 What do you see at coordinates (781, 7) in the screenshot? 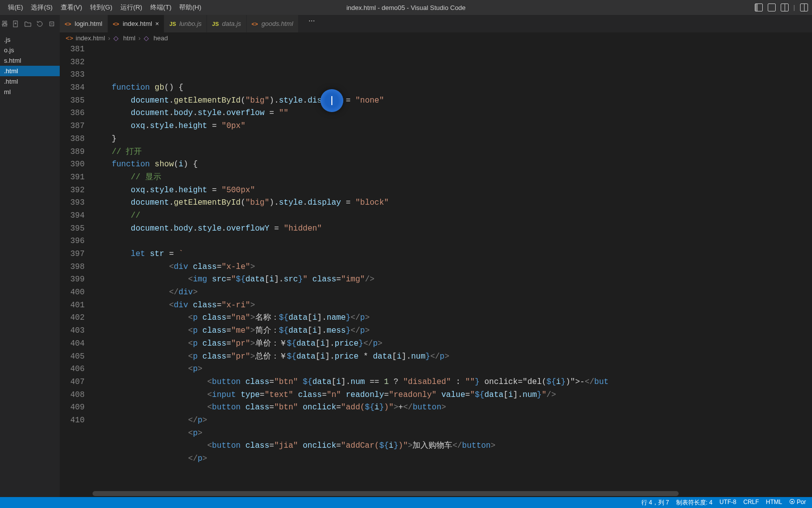
I see `layout-controls: |` at bounding box center [781, 7].